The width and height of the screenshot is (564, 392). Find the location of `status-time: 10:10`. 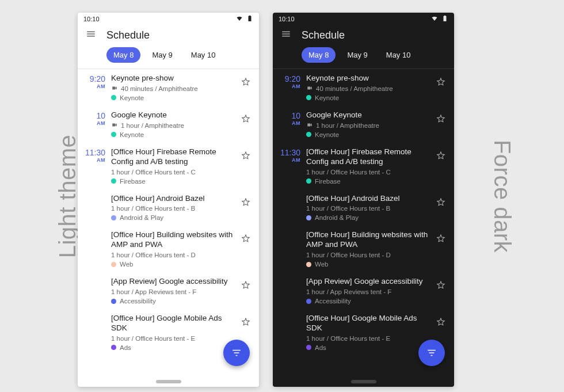

status-time: 10:10 is located at coordinates (287, 19).